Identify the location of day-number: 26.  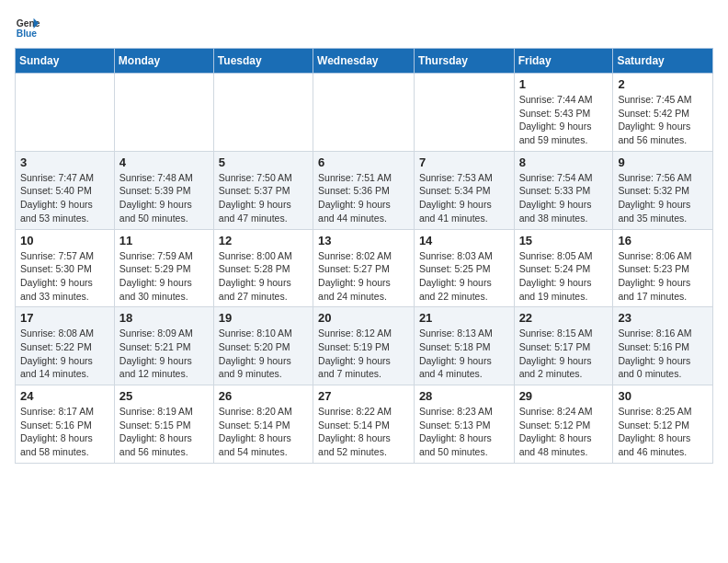
(263, 396).